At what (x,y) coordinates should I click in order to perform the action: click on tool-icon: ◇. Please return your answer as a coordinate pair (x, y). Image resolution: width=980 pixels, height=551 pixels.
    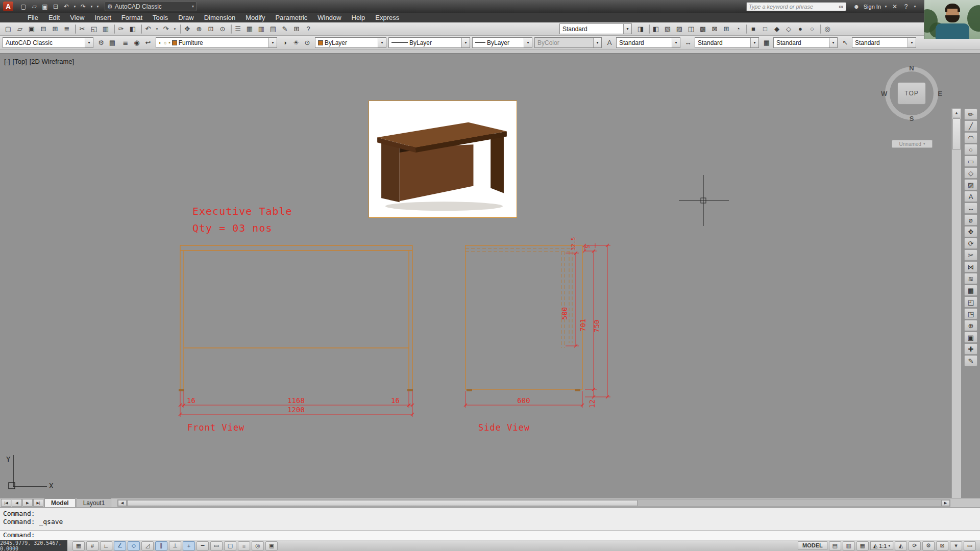
    Looking at the image, I should click on (789, 29).